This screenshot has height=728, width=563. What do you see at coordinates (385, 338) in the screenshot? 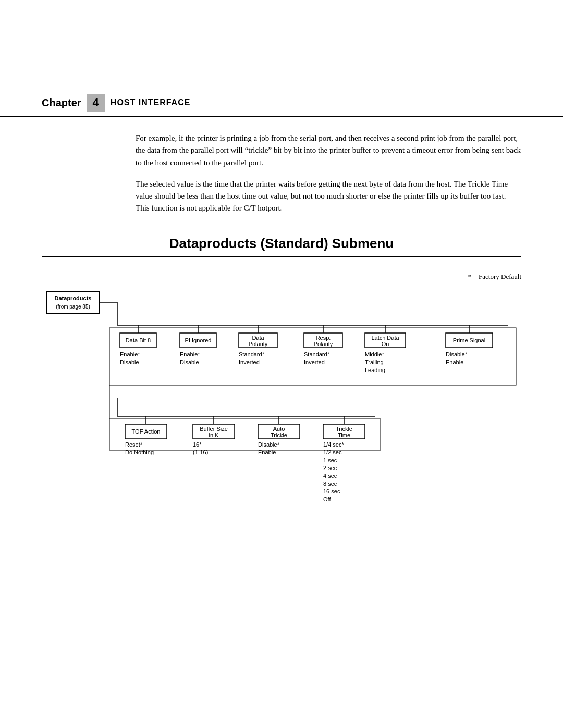
I see `svg-text: Latch Data` at bounding box center [385, 338].